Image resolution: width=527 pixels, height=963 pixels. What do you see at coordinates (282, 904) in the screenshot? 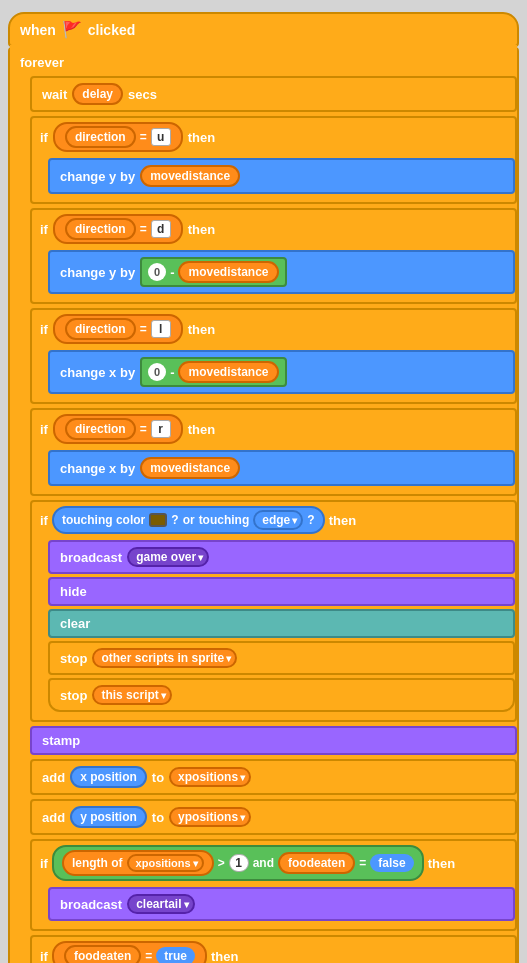
I see `broadcast-cleartail: broadcast cleartail` at bounding box center [282, 904].